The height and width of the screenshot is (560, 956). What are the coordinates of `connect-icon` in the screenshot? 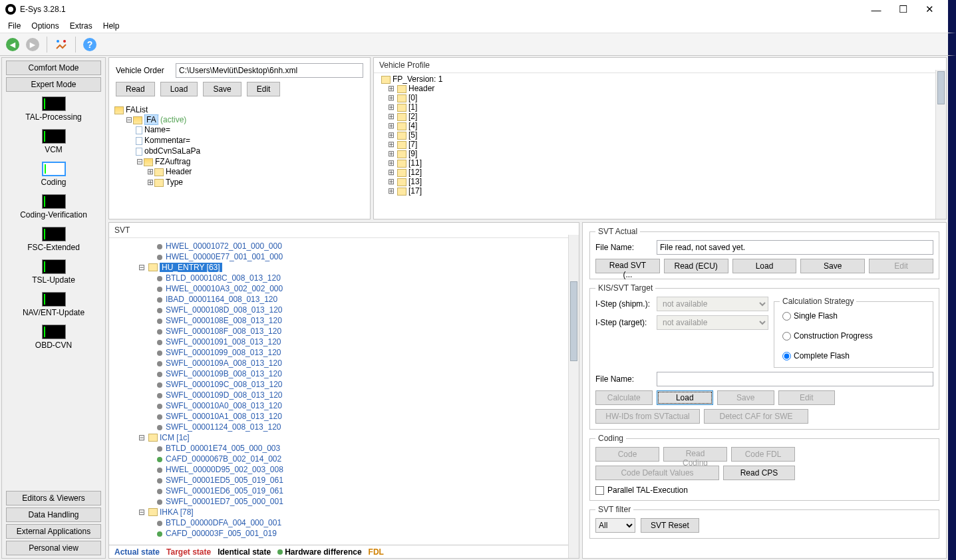 It's located at (61, 45).